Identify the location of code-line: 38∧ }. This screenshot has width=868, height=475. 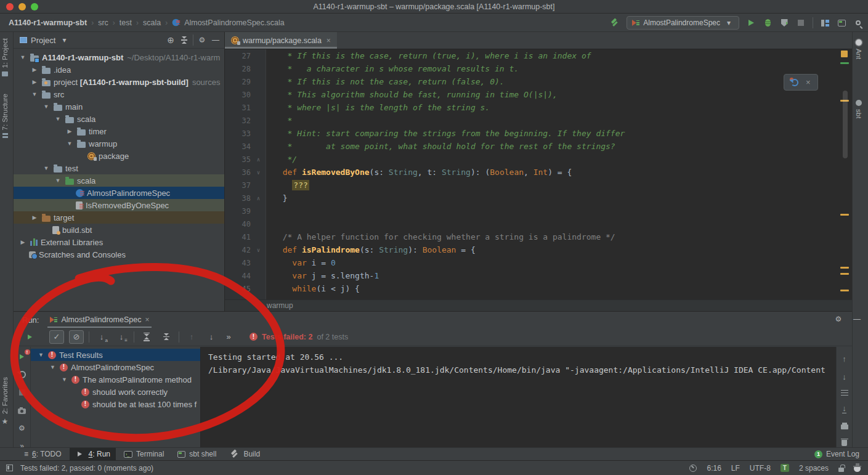
(538, 198).